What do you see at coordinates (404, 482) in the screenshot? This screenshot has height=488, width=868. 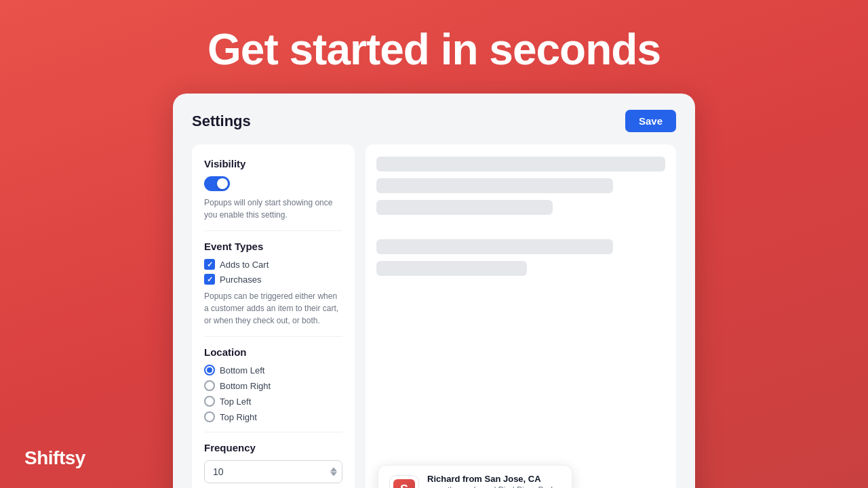 I see `popup-logo: S` at bounding box center [404, 482].